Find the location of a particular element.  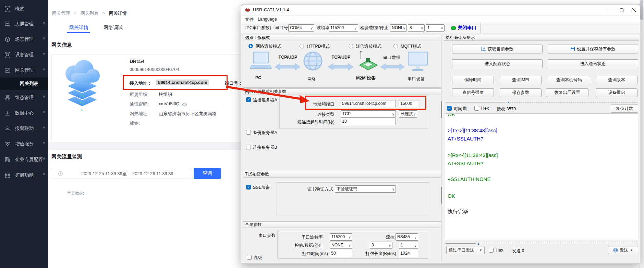

date-range-picker: 2023-12-25 11:39:39 至 2023-12-26 11:39:3… is located at coordinates (121, 173).